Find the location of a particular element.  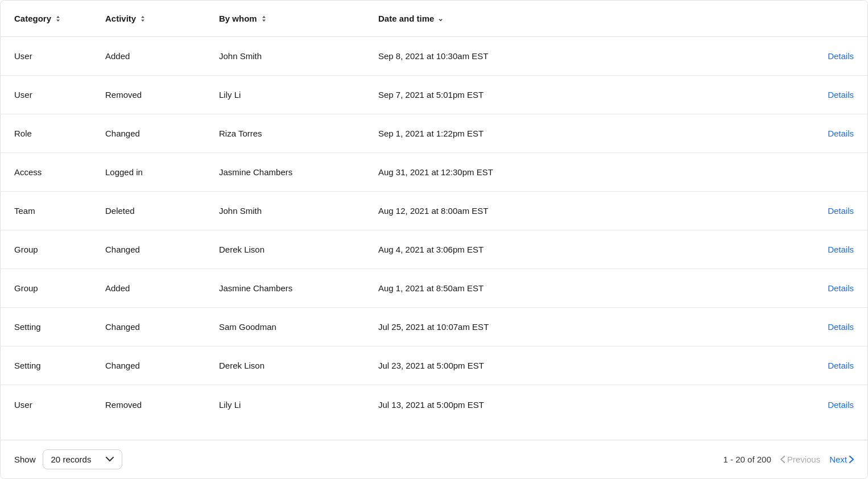

cell-datetime: Sep 8, 2021 at 10:30am EST is located at coordinates (582, 56).